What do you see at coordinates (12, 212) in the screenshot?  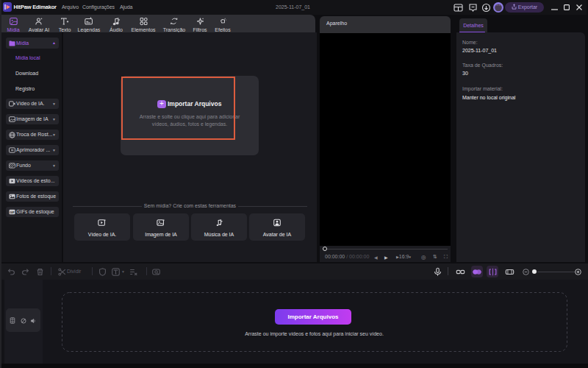 I see `svg-text: GIF` at bounding box center [12, 212].